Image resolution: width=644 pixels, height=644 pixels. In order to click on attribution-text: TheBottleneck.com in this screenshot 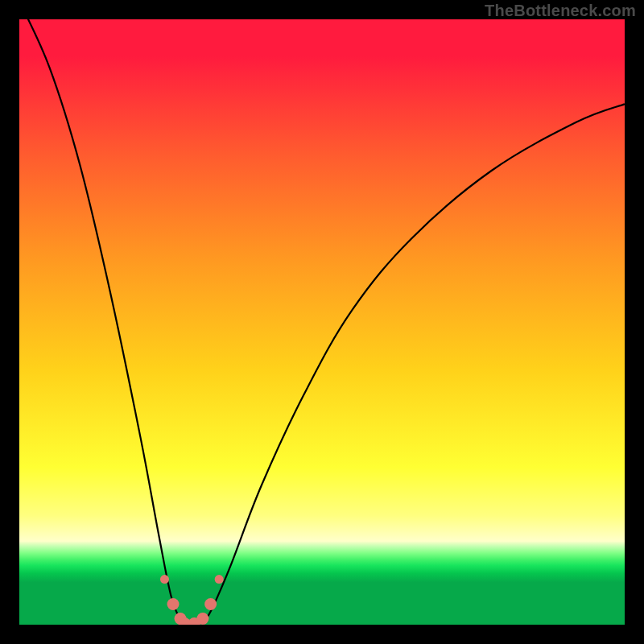, I will do `click(560, 11)`.